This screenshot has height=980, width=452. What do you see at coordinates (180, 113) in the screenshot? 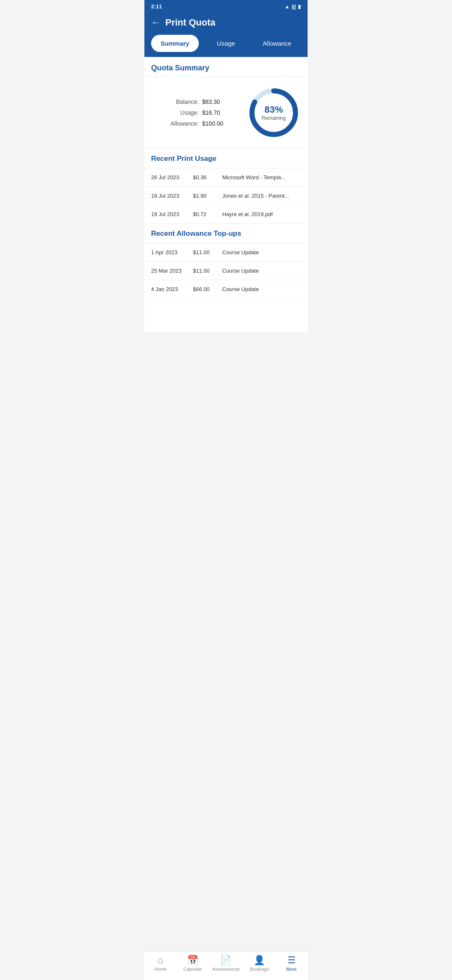
I see `usage-label: Usage:` at bounding box center [180, 113].